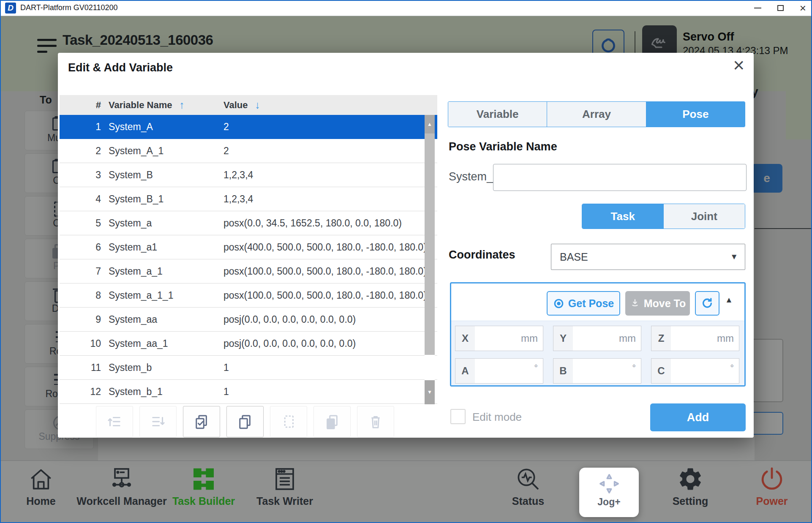  What do you see at coordinates (698, 417) in the screenshot?
I see `add-button: Add` at bounding box center [698, 417].